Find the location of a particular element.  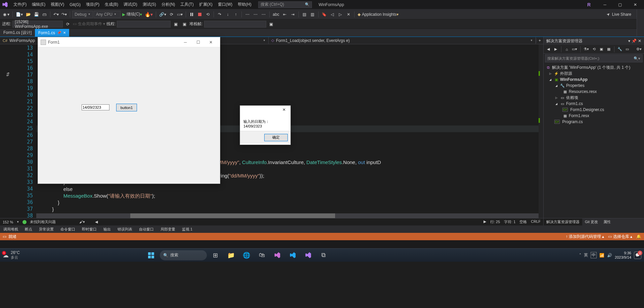

app-insights-button: ◆ Application Insights ▾ is located at coordinates (378, 14).